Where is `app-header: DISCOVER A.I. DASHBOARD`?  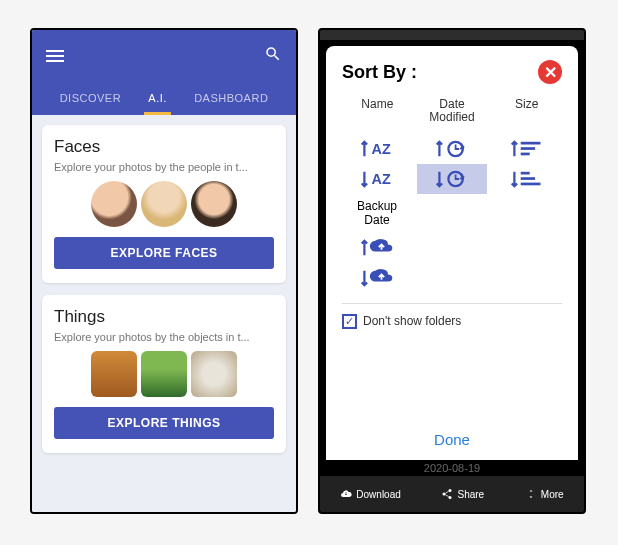 app-header: DISCOVER A.I. DASHBOARD is located at coordinates (164, 72).